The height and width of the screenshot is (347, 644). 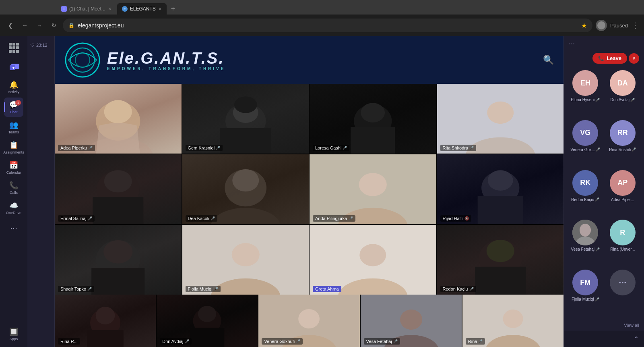 What do you see at coordinates (501, 189) in the screenshot?
I see `video-cell-rijad: Rijad Halili 🔇` at bounding box center [501, 189].